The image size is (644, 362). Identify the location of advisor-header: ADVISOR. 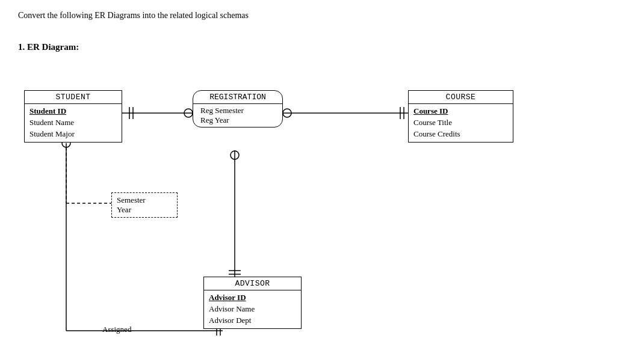
(253, 284).